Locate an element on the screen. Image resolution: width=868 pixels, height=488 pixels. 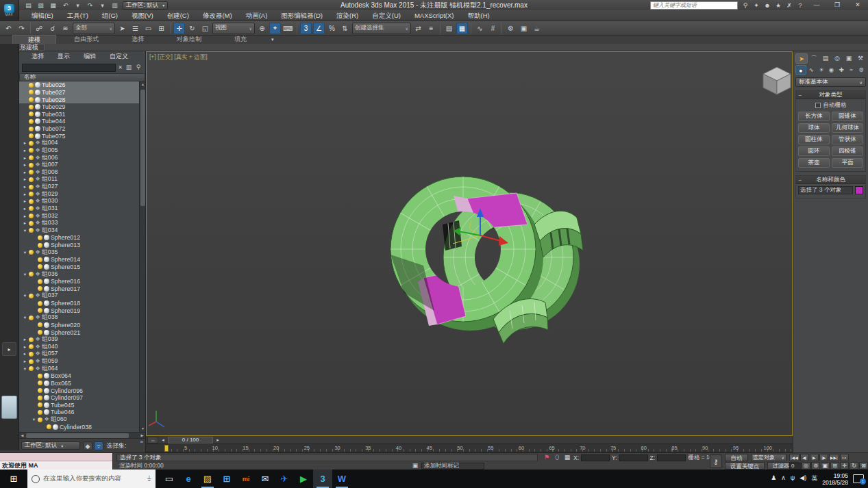
explorer-collapse-button: ▸ is located at coordinates (10, 349).